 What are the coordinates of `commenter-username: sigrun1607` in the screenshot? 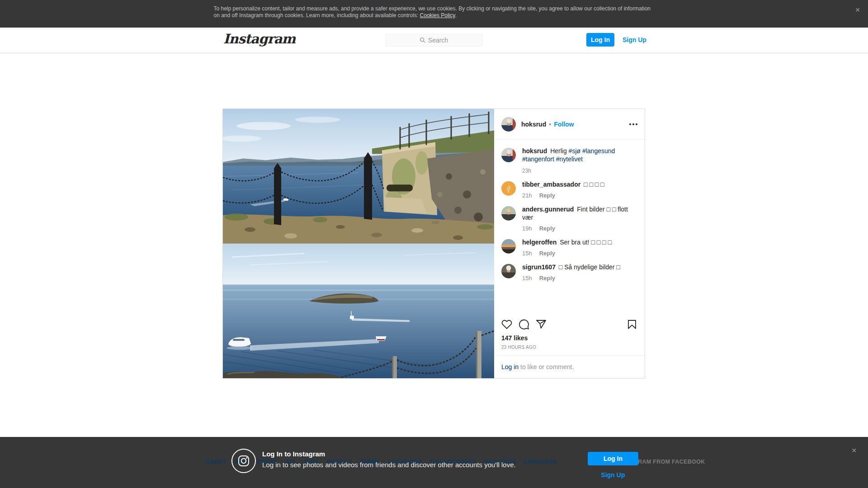 It's located at (539, 267).